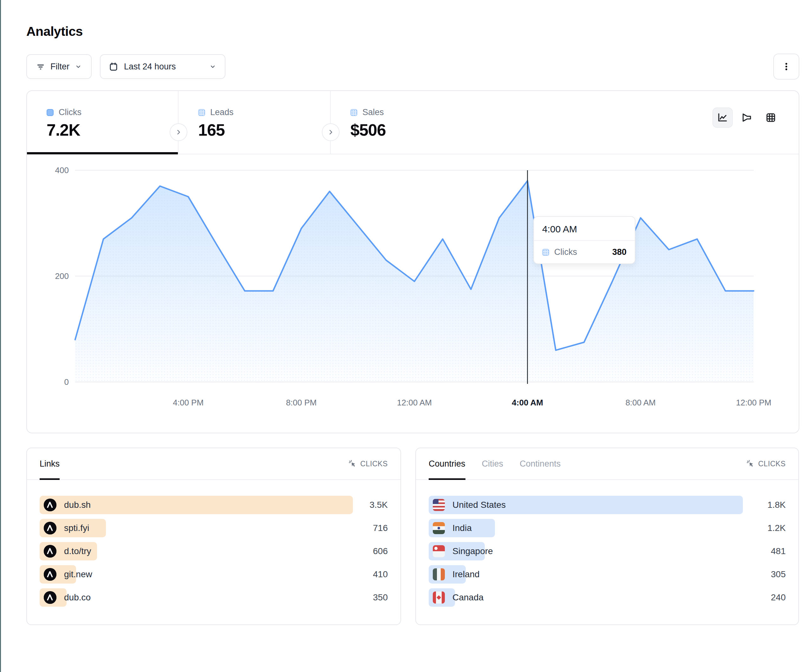  What do you see at coordinates (786, 67) in the screenshot?
I see `more-options-button` at bounding box center [786, 67].